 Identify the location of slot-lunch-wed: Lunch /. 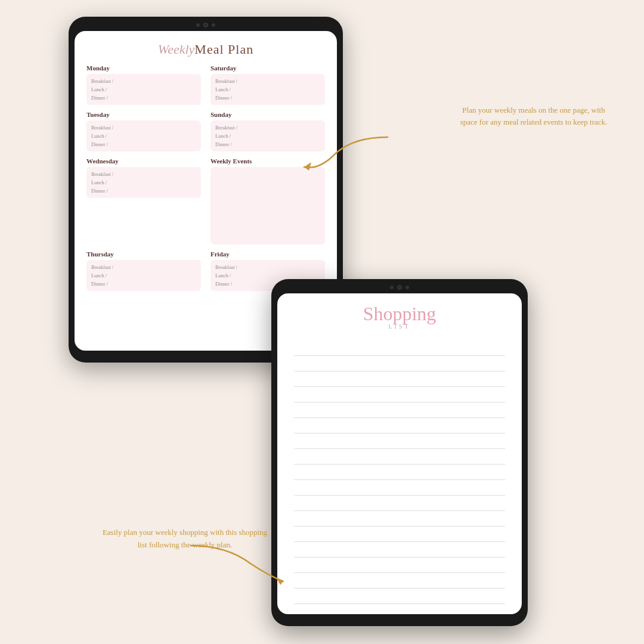
(144, 182).